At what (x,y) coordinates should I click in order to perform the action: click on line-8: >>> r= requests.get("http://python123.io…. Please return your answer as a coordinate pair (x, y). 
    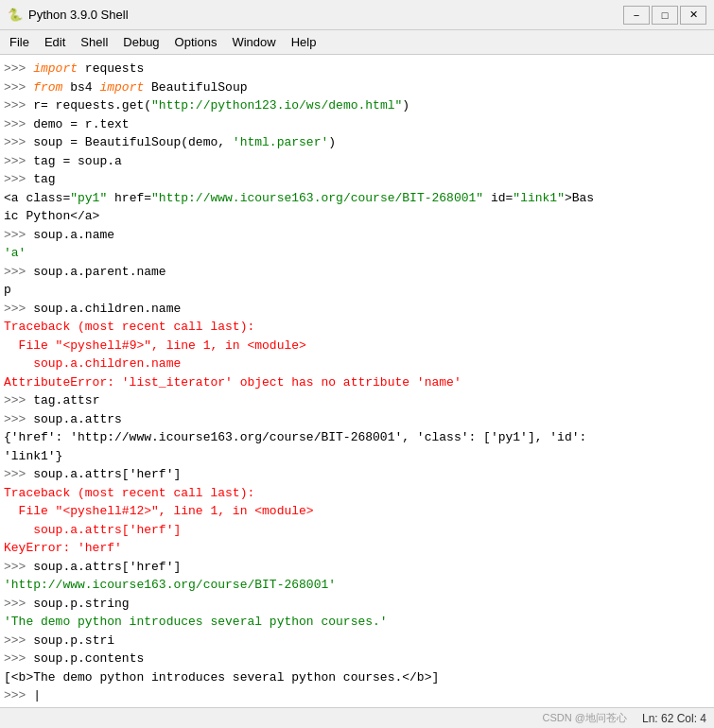
    Looking at the image, I should click on (357, 106).